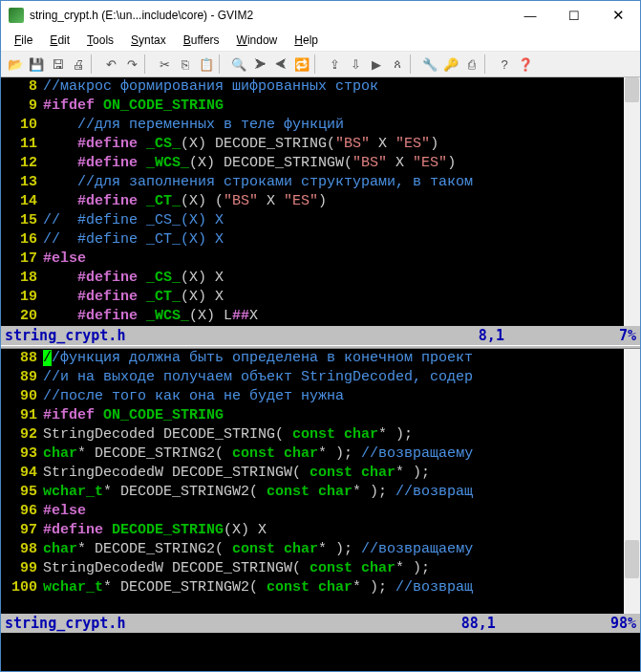  I want to click on status-bottom: string_crypt.h 88,1 98%, so click(321, 623).